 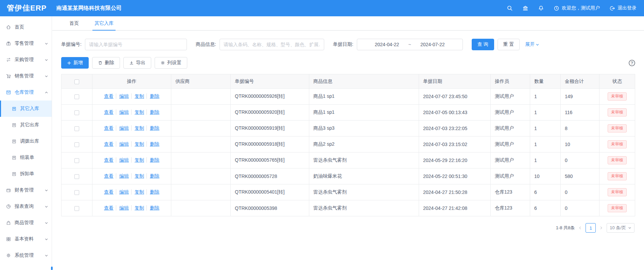 What do you see at coordinates (78, 63) in the screenshot?
I see `add-button-label: 新增` at bounding box center [78, 63].